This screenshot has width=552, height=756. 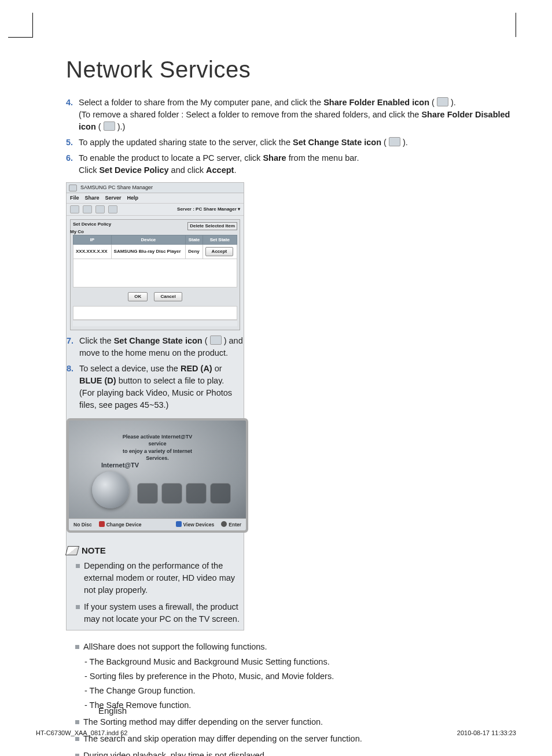 What do you see at coordinates (291, 69) in the screenshot?
I see `page-title: Network Services` at bounding box center [291, 69].